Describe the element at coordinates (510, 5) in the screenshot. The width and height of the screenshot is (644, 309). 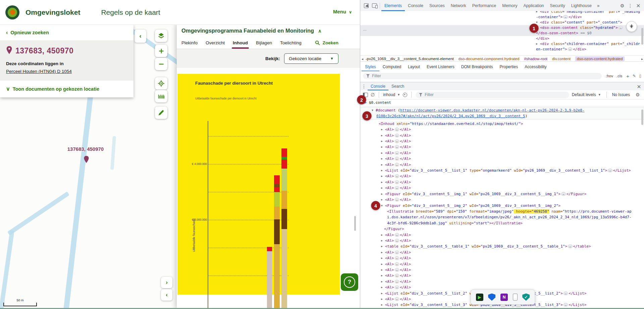
I see `devtools-tab-memory: Memory` at that location.